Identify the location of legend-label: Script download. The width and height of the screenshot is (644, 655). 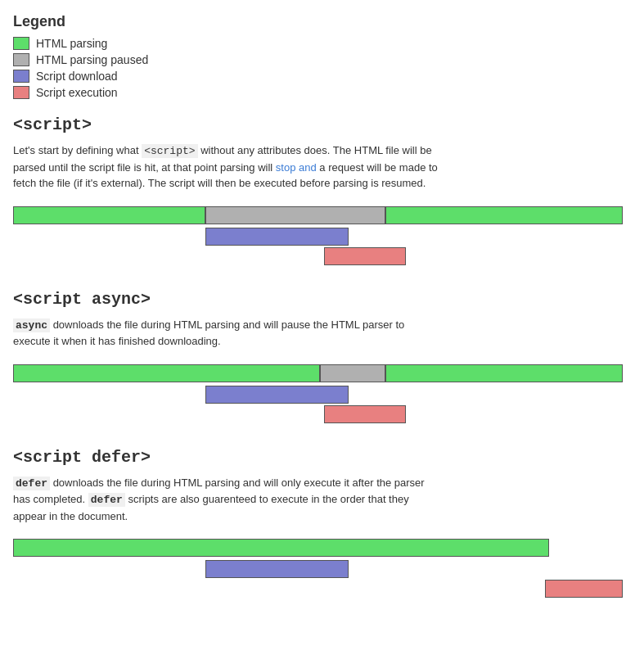
(77, 76).